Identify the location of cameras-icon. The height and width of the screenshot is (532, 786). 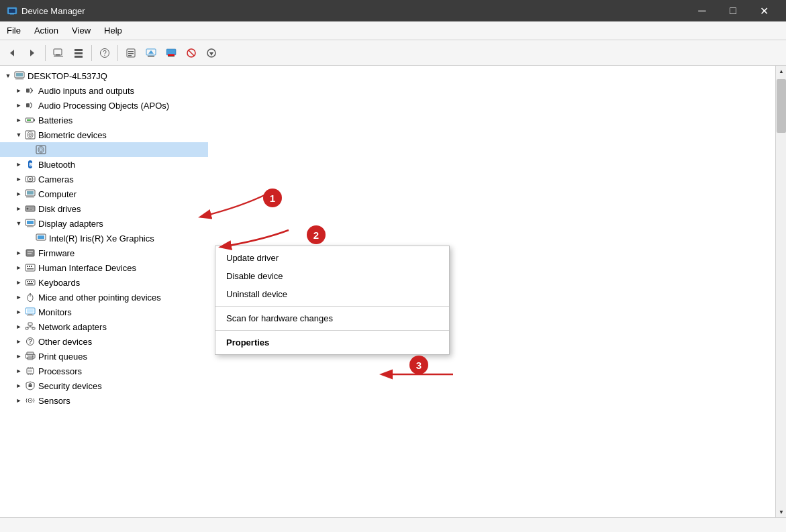
(30, 179).